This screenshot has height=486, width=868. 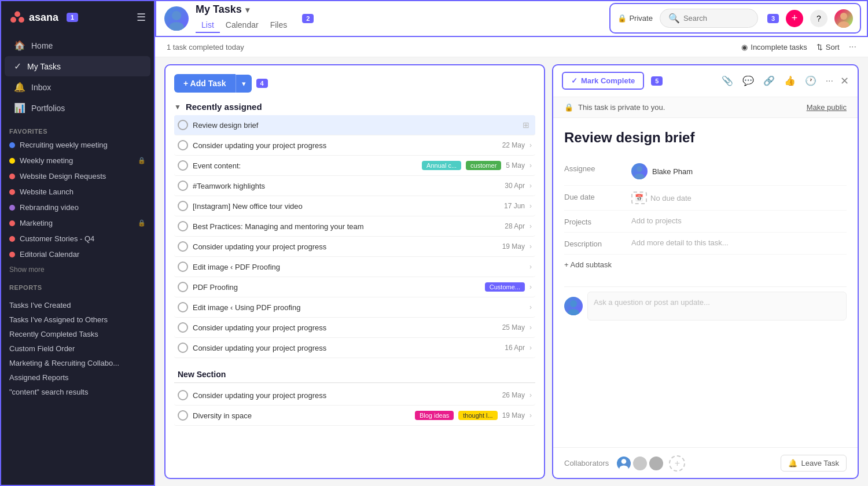 What do you see at coordinates (78, 348) in the screenshot?
I see `report-custom-field: Custom Field Order` at bounding box center [78, 348].